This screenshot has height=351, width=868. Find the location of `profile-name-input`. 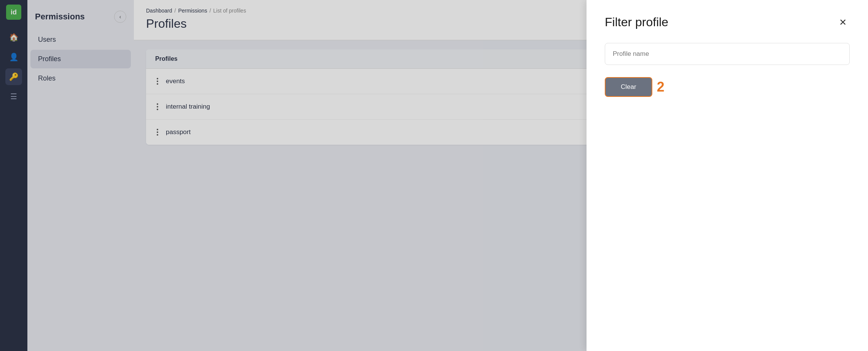

profile-name-input is located at coordinates (727, 54).